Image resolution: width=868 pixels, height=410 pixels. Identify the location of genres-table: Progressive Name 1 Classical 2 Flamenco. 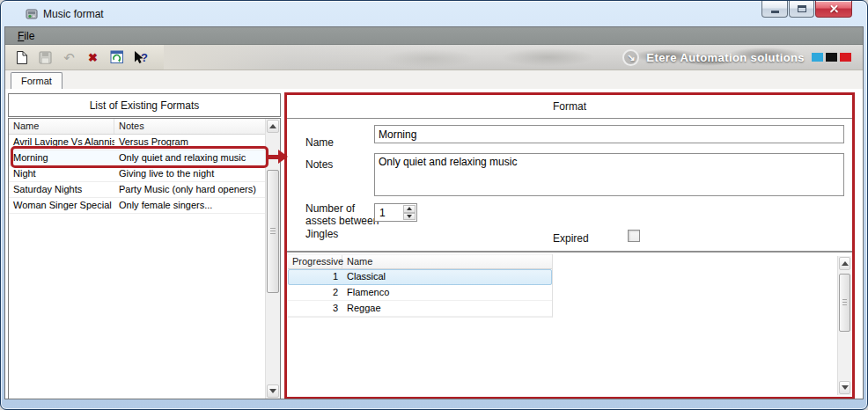
(421, 286).